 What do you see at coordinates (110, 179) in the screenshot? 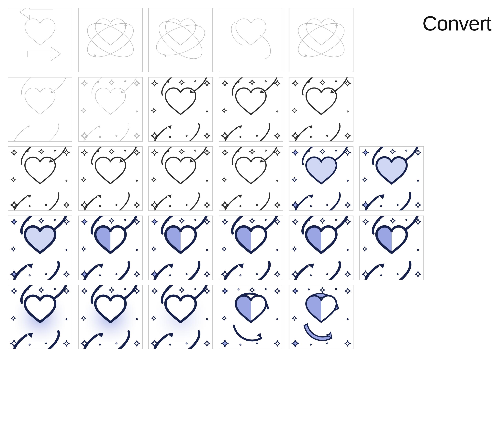
I see `tile-r2c1` at bounding box center [110, 179].